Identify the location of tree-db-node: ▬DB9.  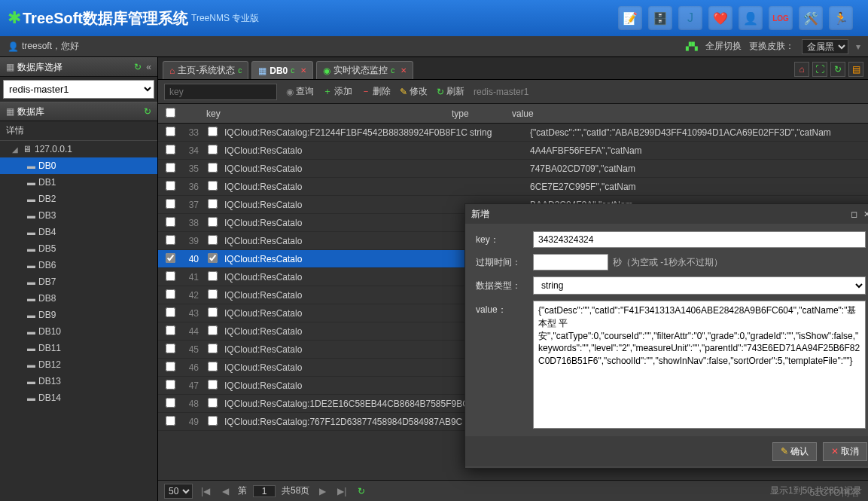
(78, 315).